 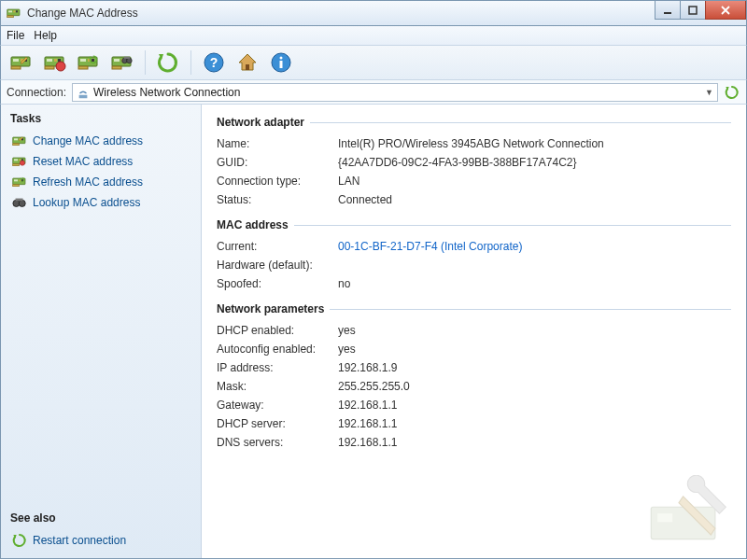 I want to click on ip-value: 192.168.1.9, so click(x=368, y=368).